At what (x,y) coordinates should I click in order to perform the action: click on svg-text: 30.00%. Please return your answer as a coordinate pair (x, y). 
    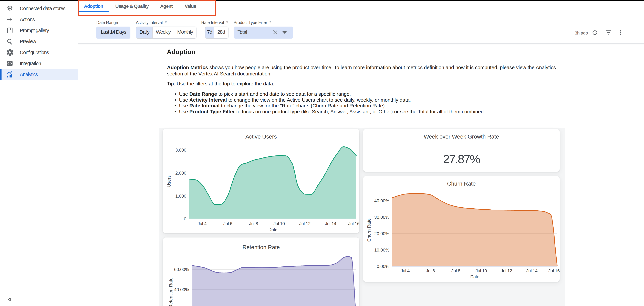
    Looking at the image, I should click on (382, 217).